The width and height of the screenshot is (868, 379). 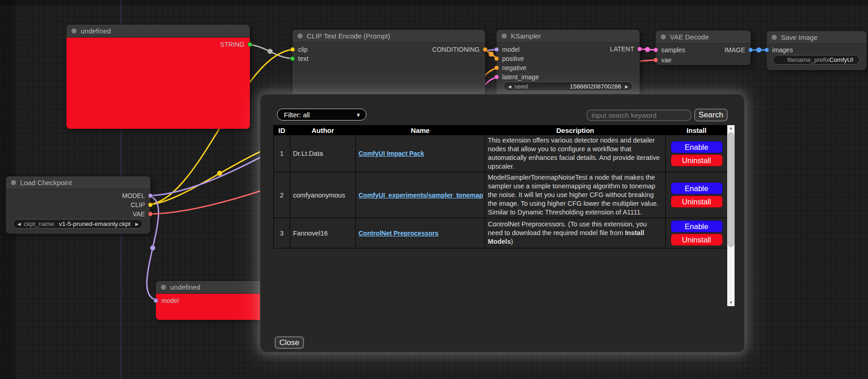 I want to click on slot-dot-negative, so click(x=497, y=68).